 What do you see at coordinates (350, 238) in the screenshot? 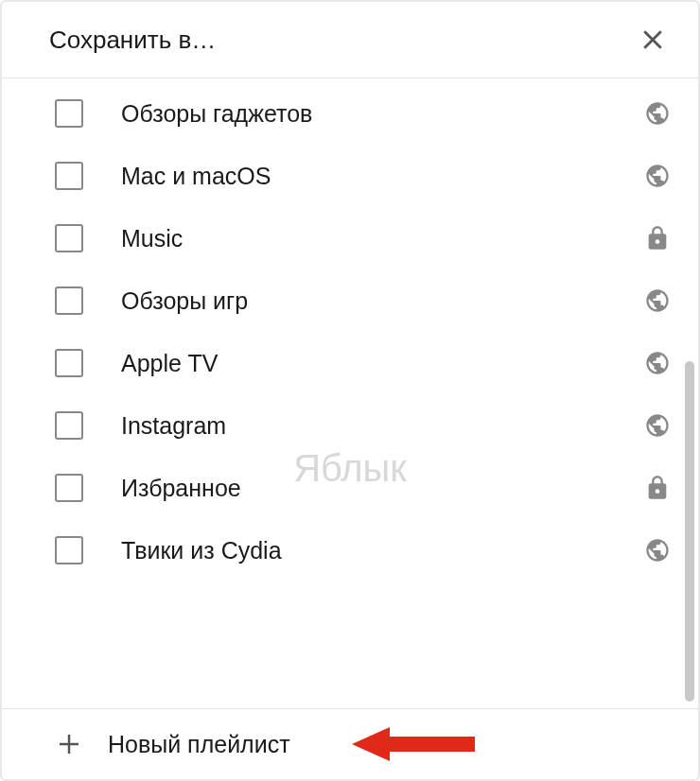
I see `playlist-item: Music` at bounding box center [350, 238].